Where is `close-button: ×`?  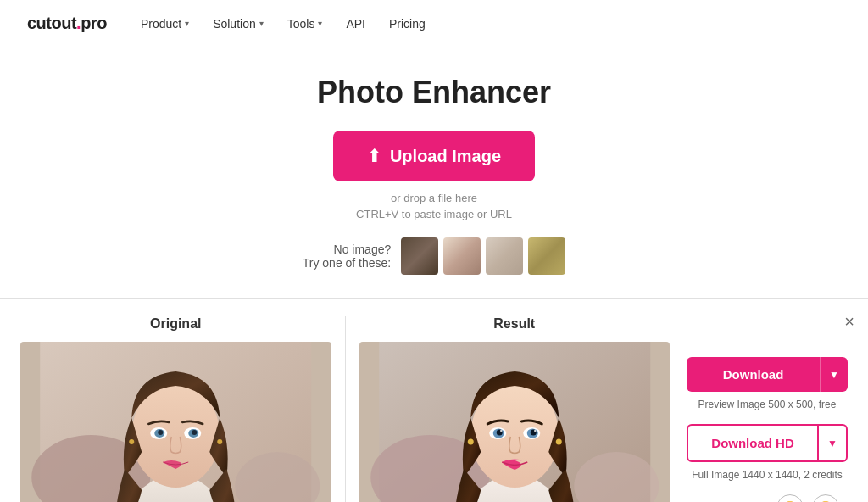 close-button: × is located at coordinates (849, 321).